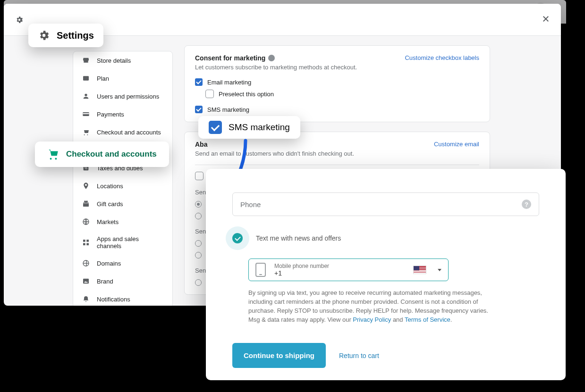 This screenshot has width=585, height=392. Describe the element at coordinates (123, 178) in the screenshot. I see `settings-sidebar: Store details Plan Users and permissions…` at that location.